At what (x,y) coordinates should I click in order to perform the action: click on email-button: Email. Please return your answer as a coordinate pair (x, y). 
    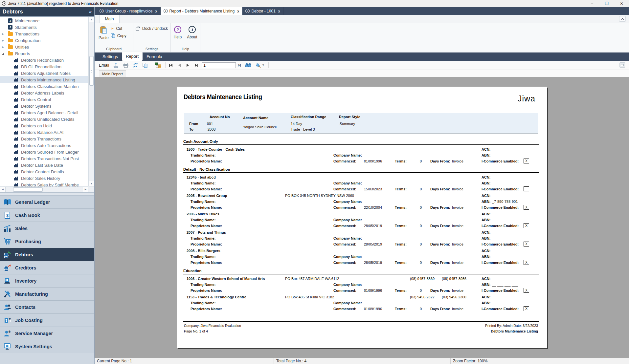
    Looking at the image, I should click on (104, 65).